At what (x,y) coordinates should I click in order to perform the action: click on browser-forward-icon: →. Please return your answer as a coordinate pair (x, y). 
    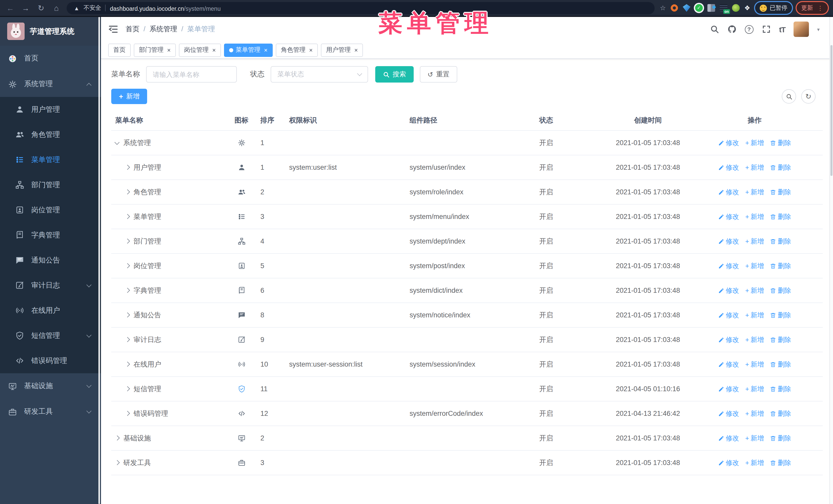
    Looking at the image, I should click on (26, 8).